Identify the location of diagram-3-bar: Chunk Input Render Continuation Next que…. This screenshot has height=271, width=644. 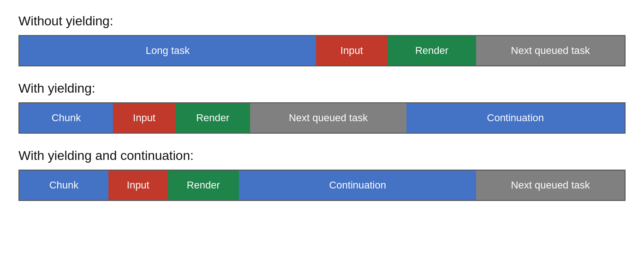
(322, 185).